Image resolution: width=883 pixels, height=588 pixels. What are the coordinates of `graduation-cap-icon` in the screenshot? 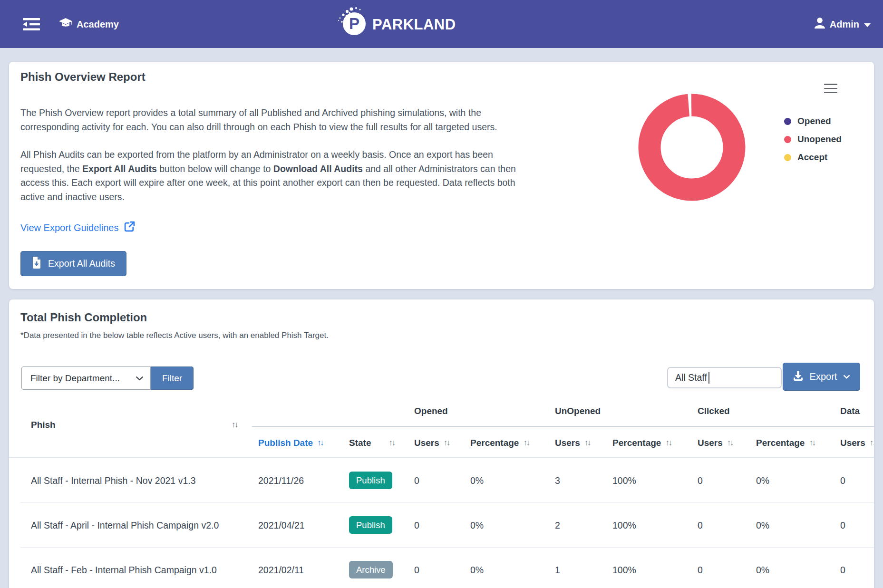 It's located at (66, 24).